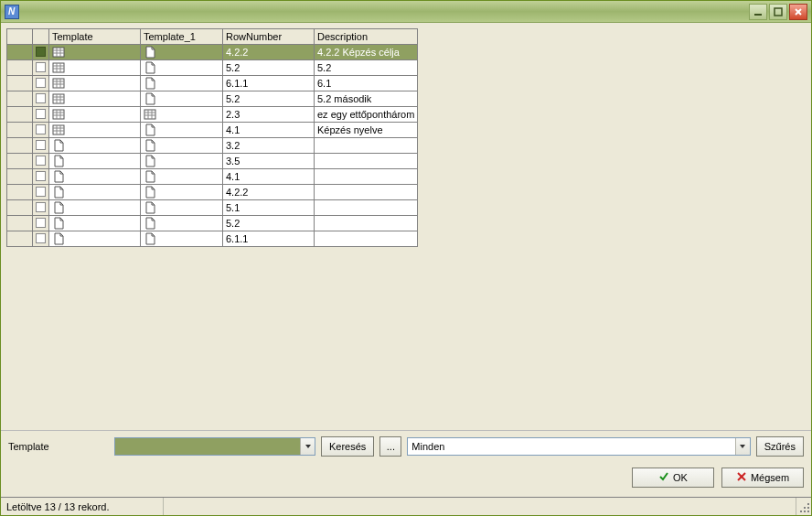 The width and height of the screenshot is (812, 516). Describe the element at coordinates (366, 68) in the screenshot. I see `description-cell: 5.2` at that location.